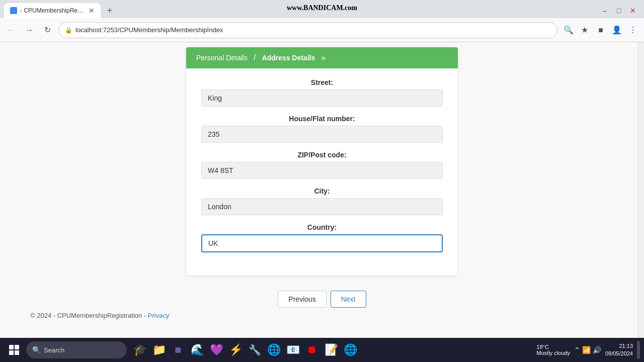 The width and height of the screenshot is (644, 362). I want to click on house-group: House/Flat number:, so click(322, 129).